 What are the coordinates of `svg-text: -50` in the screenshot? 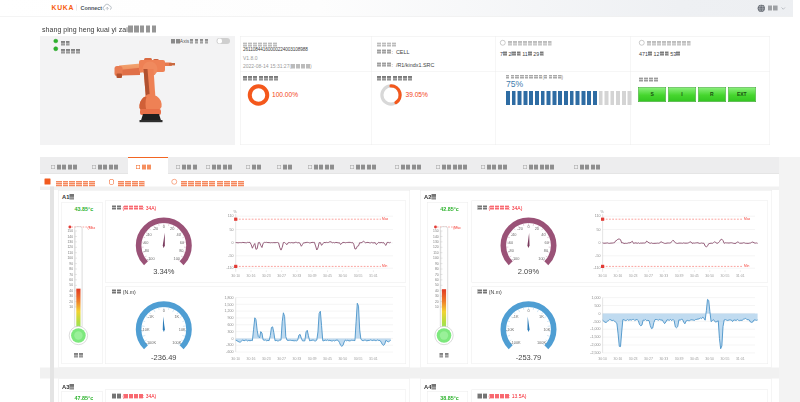 It's located at (598, 256).